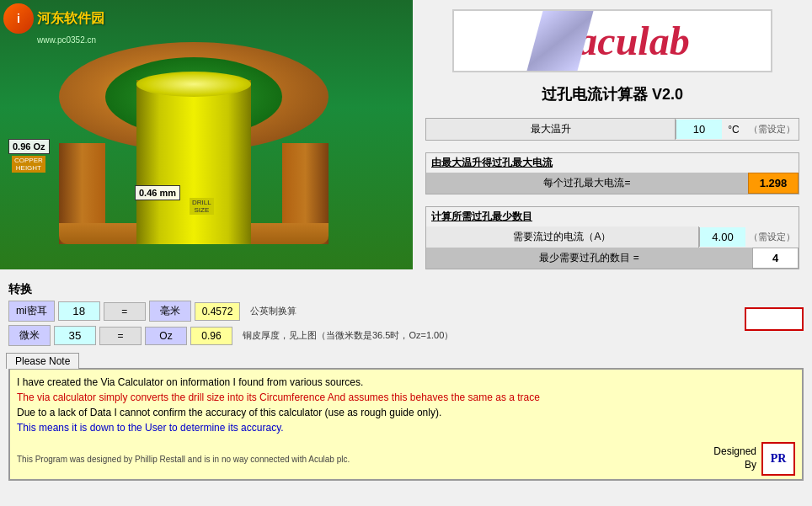  Describe the element at coordinates (406, 361) in the screenshot. I see `please-note-tab-row: Please Note` at that location.